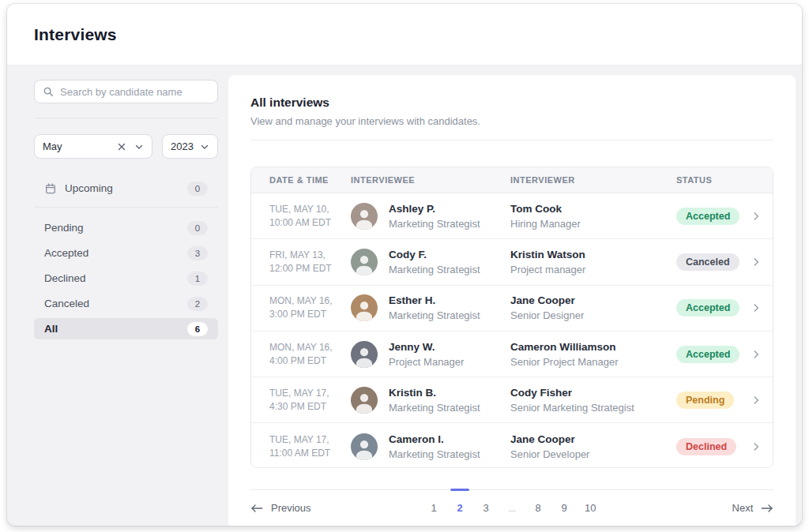 This screenshot has width=809, height=532. What do you see at coordinates (427, 347) in the screenshot?
I see `interviewee-name: Jenny W.` at bounding box center [427, 347].